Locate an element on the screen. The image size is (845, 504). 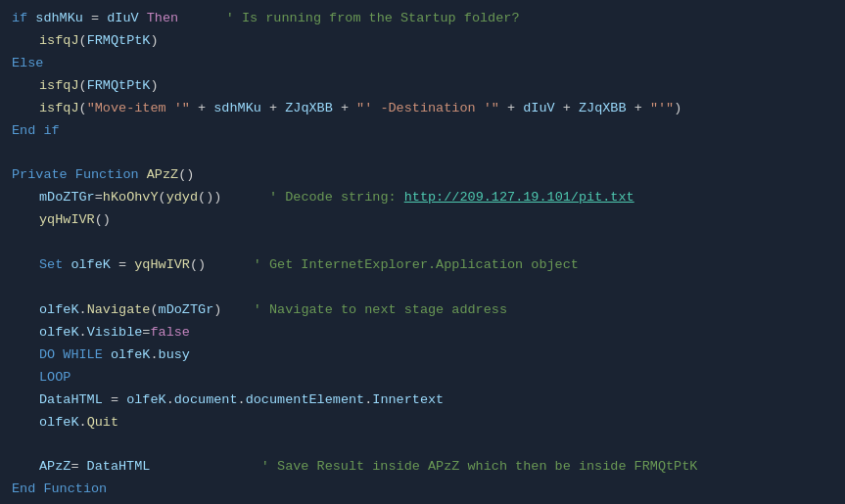
paren: ()) is located at coordinates (210, 198).